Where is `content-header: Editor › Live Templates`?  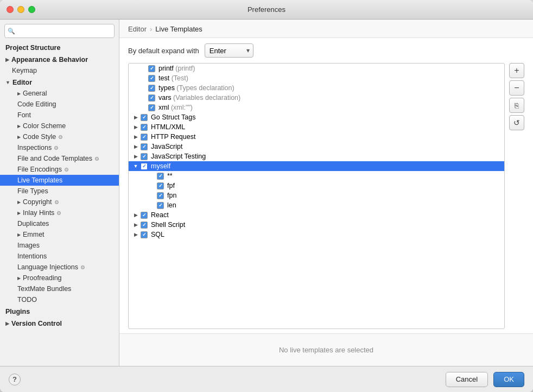
content-header: Editor › Live Templates is located at coordinates (326, 29).